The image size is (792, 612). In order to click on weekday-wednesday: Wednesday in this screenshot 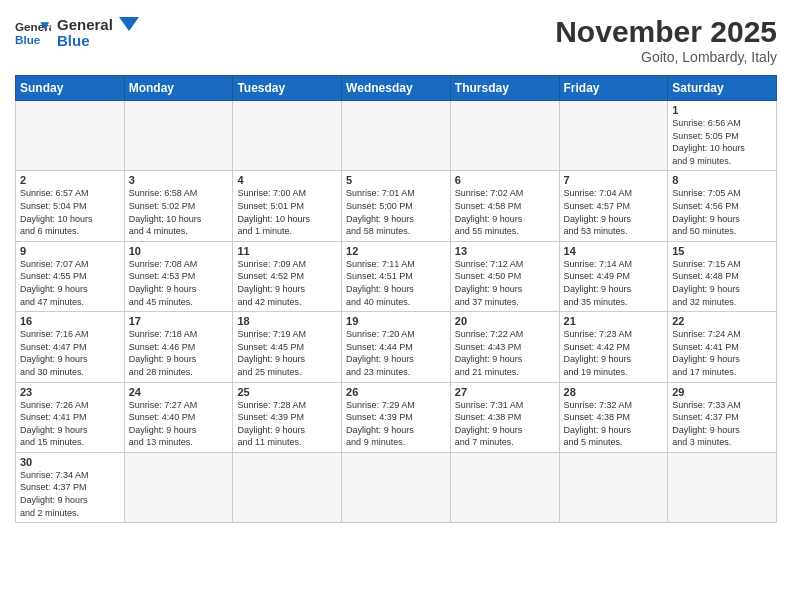, I will do `click(396, 88)`.